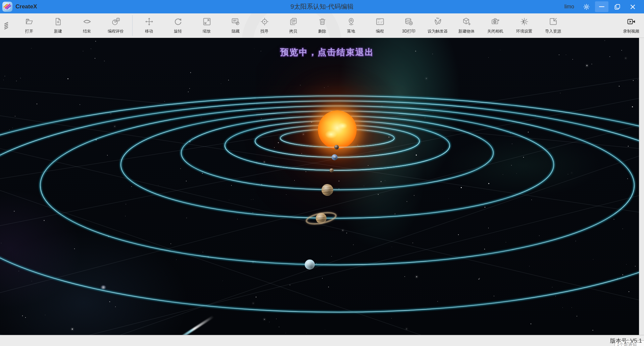  I want to click on toolbar-button-code: c:/ 编程, so click(380, 25).